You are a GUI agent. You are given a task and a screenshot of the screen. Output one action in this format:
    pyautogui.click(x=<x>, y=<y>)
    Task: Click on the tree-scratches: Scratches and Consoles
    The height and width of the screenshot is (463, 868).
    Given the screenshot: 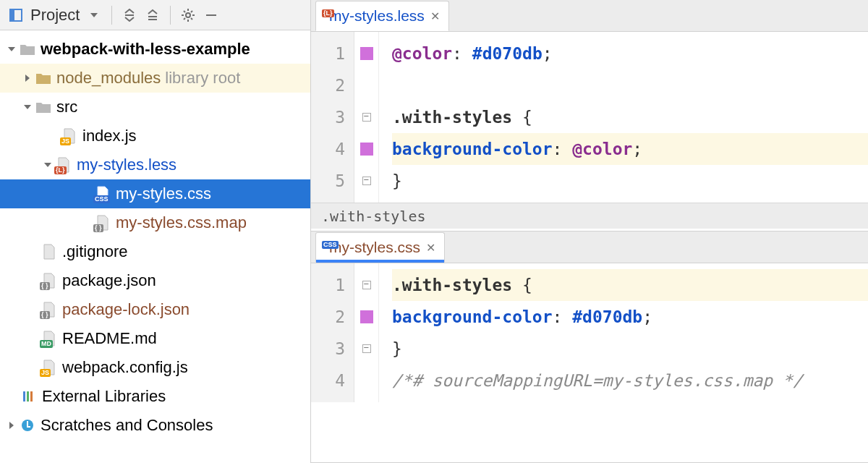 What is the action you would take?
    pyautogui.click(x=155, y=425)
    